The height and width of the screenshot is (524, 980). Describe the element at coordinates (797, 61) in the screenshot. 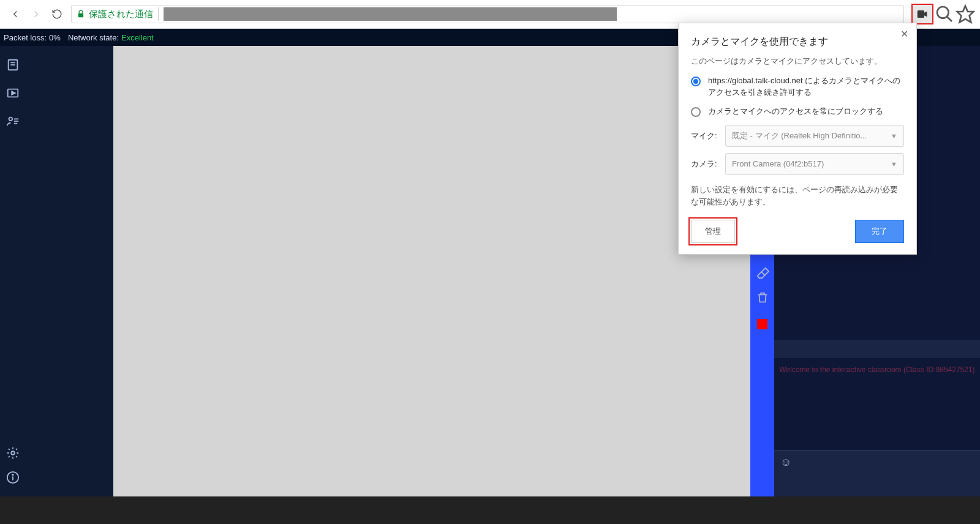

I see `popup-description: このページはカメラとマイクにアクセスしています。` at that location.